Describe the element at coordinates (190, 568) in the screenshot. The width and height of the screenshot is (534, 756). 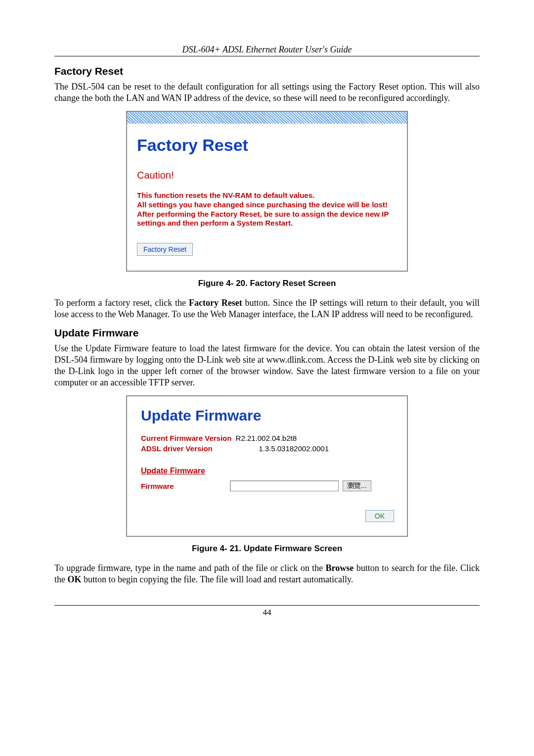
I see `text-fragment: To upgrade firmware, type in the name an…` at that location.